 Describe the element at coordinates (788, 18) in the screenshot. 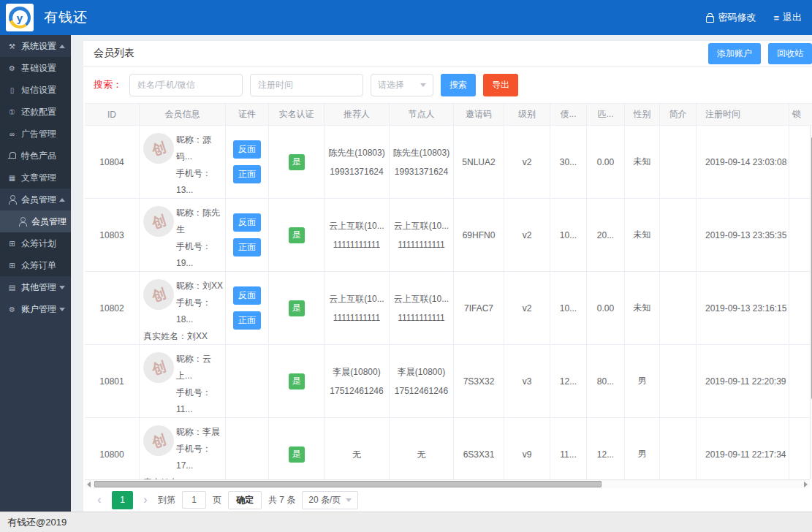

I see `logout-button: ≡ 退出` at that location.